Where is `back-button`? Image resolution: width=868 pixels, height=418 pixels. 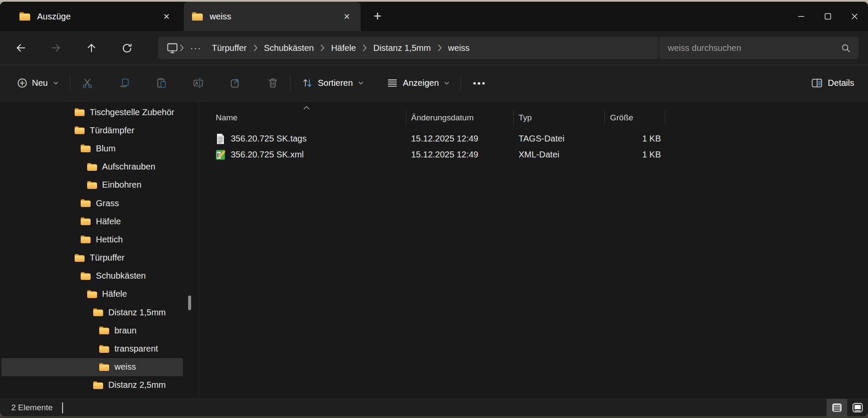 back-button is located at coordinates (21, 48).